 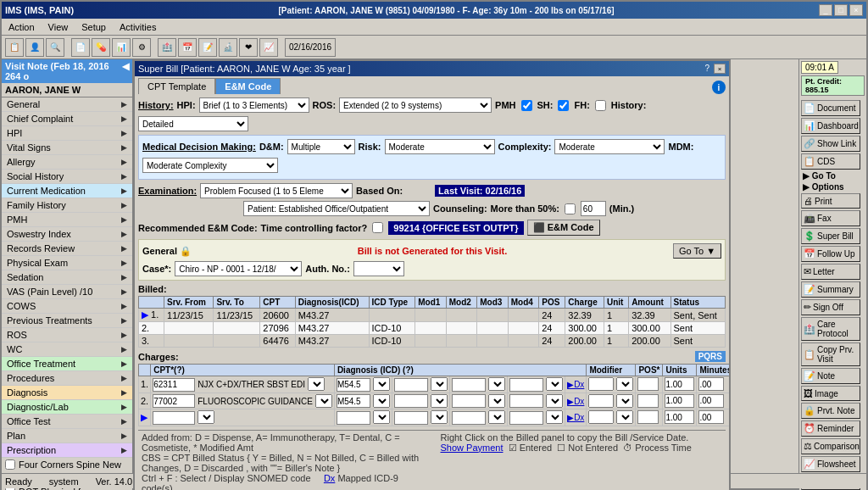 I want to click on diag-input-1c, so click(x=469, y=385).